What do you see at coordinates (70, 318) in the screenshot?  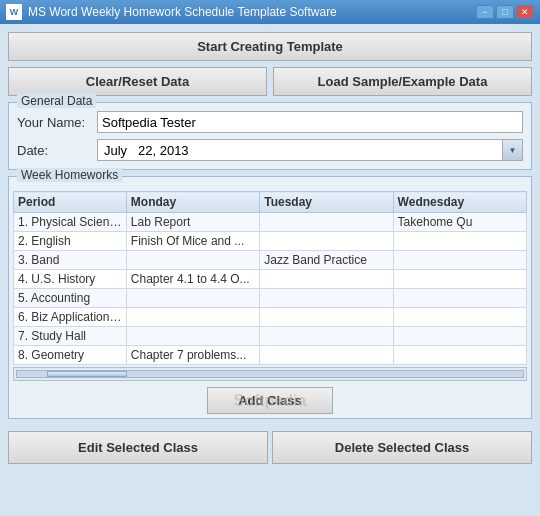 I see `cell-period: 6. Biz Applications I` at bounding box center [70, 318].